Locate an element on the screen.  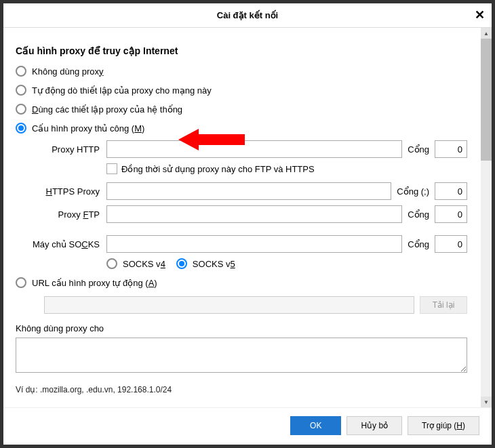
use-for-all-label: Đồng thời sử dụng proxy này cho FTP và H… is located at coordinates (218, 169).